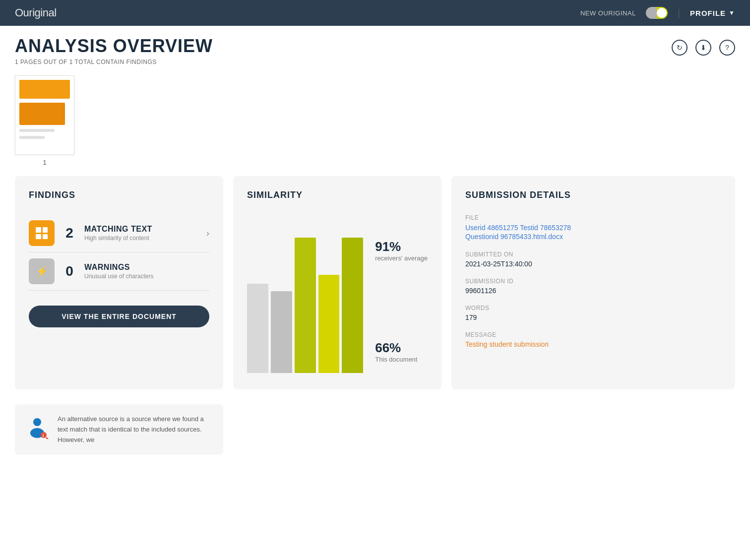 This screenshot has height=560, width=750. What do you see at coordinates (119, 430) in the screenshot?
I see `snippet-card: i An alternative source is a source wher…` at bounding box center [119, 430].